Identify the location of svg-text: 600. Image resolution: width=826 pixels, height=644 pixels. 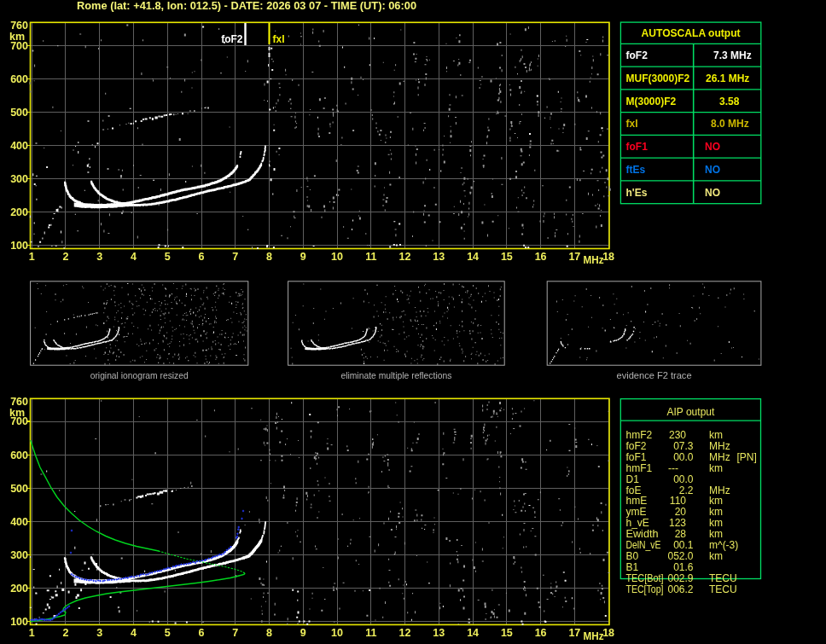
(19, 455).